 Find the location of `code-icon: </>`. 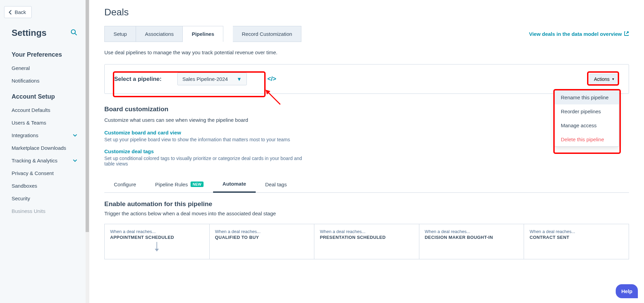

code-icon: </> is located at coordinates (272, 79).